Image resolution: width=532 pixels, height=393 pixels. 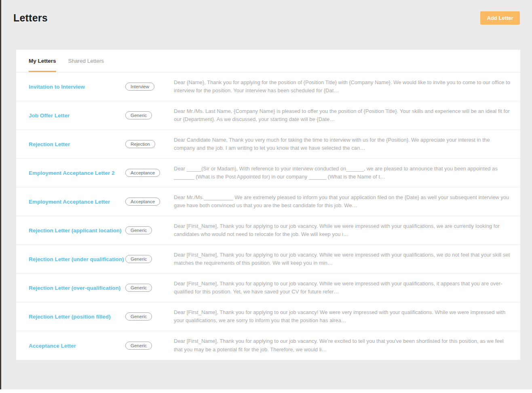 I want to click on letter-preview: Dear Mr./Ms.__________ We are extremely …, so click(x=343, y=202).